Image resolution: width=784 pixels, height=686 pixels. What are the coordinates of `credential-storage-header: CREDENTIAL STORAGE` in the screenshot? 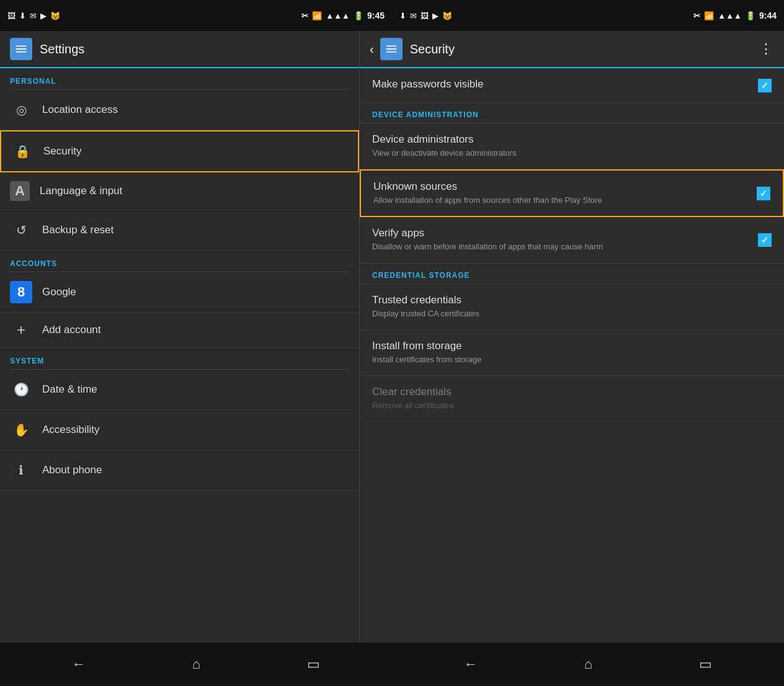 It's located at (572, 274).